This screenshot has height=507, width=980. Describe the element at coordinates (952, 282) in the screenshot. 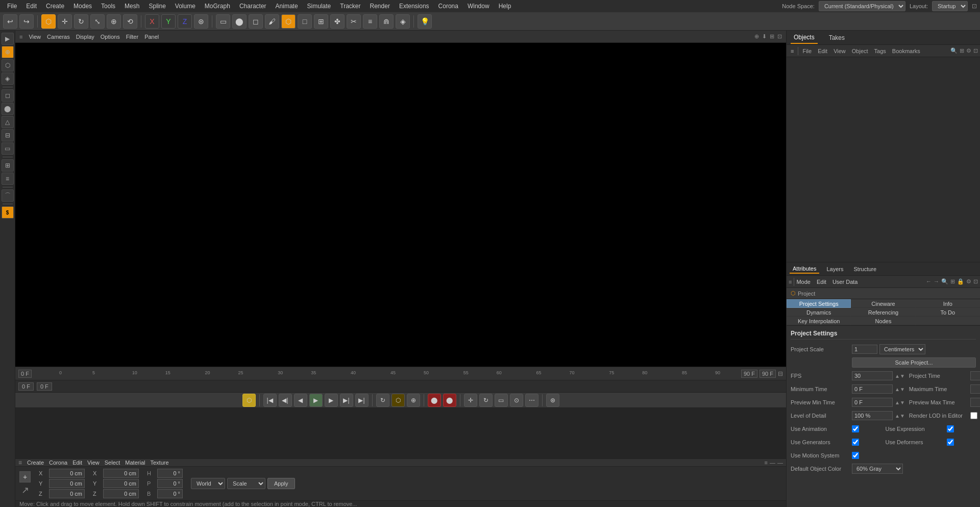

I see `attr-filter-icon: ⊞` at that location.